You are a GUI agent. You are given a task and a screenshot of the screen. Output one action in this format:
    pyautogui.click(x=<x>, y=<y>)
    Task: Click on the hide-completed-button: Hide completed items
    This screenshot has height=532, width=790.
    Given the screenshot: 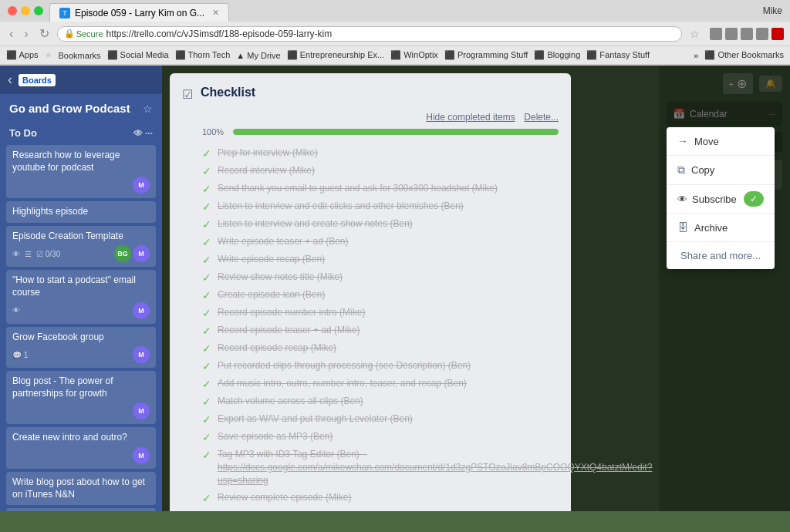 What is the action you would take?
    pyautogui.click(x=471, y=117)
    